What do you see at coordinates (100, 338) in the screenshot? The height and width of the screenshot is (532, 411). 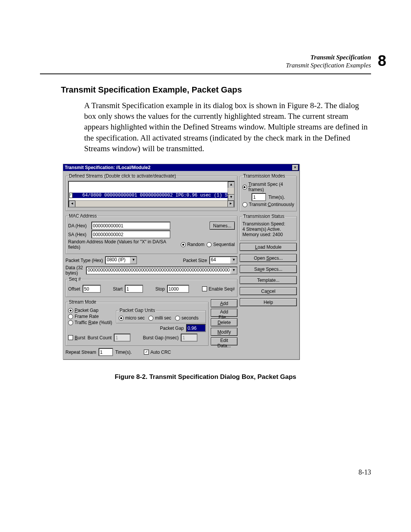 I see `burst-count-label: Burst Count` at bounding box center [100, 338].